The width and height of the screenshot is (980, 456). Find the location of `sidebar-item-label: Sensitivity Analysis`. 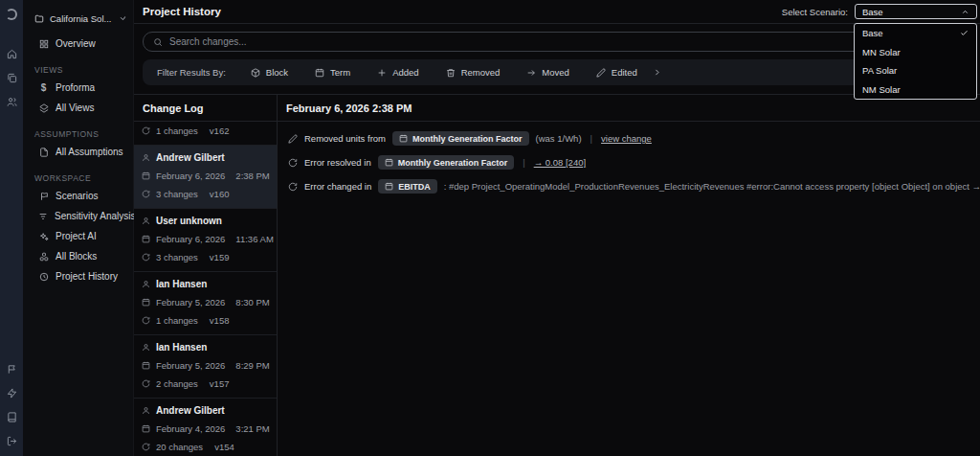

sidebar-item-label: Sensitivity Analysis is located at coordinates (95, 217).